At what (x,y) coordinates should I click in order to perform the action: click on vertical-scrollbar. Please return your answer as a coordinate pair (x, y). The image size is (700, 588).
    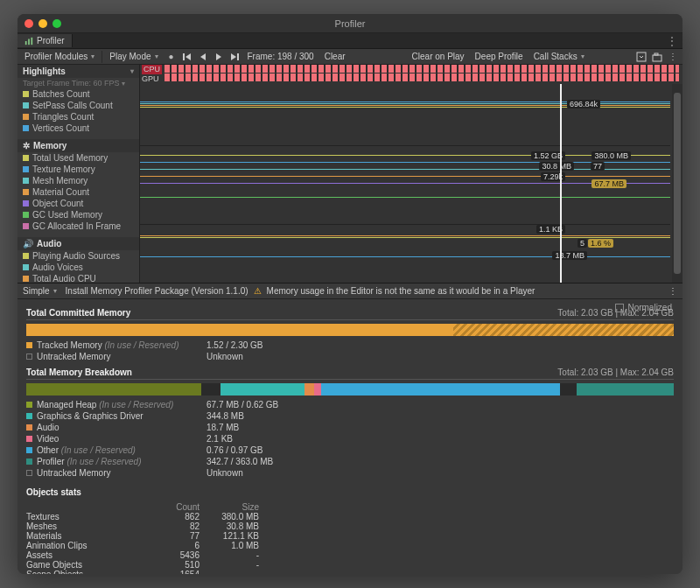
    Looking at the image, I should click on (677, 184).